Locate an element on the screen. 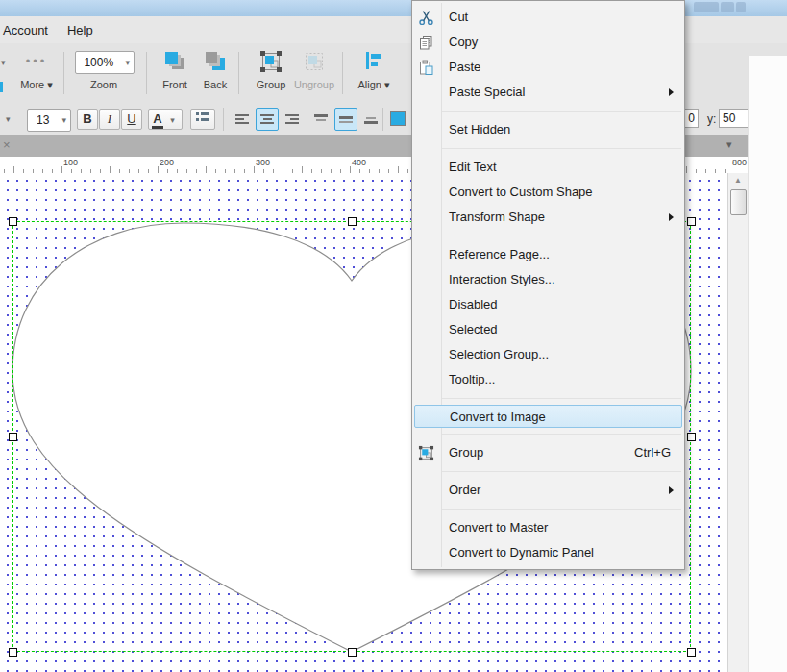 This screenshot has height=672, width=787. y-coordinate-field: 50 is located at coordinates (734, 118).